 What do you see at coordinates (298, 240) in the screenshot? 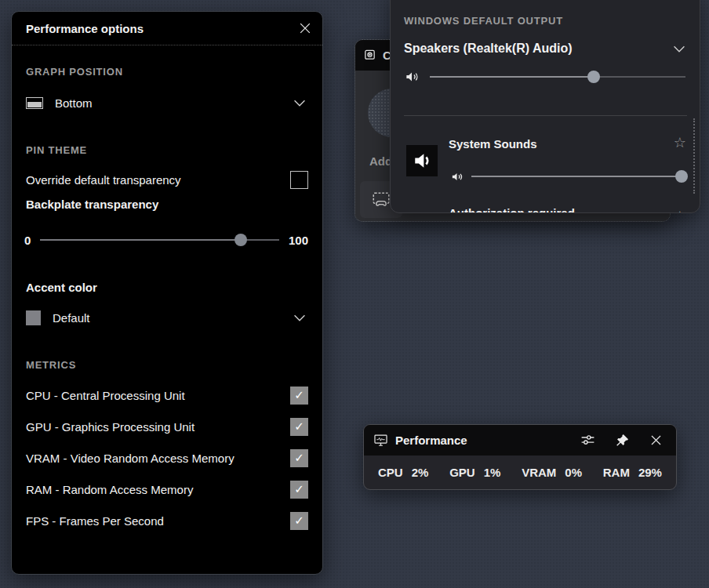
I see `slider-max-label: 100` at bounding box center [298, 240].